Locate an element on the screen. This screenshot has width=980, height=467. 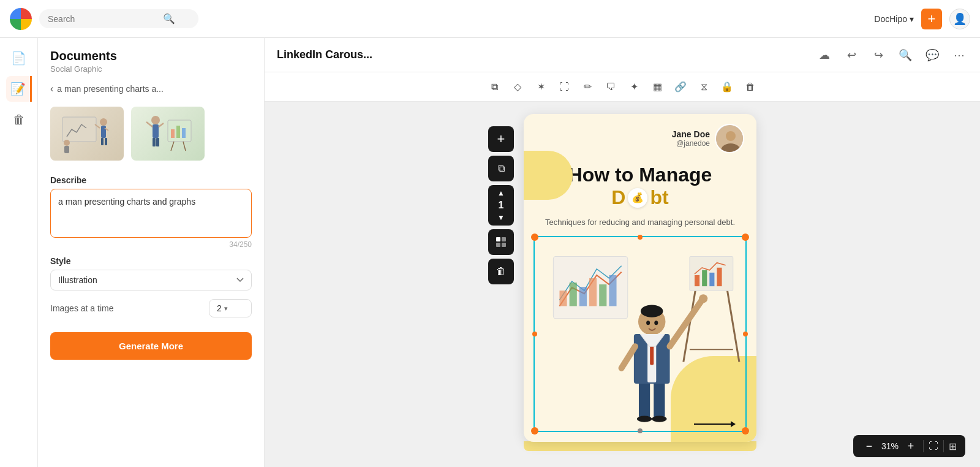
brand-label: DocHipo ▾ is located at coordinates (894, 19).